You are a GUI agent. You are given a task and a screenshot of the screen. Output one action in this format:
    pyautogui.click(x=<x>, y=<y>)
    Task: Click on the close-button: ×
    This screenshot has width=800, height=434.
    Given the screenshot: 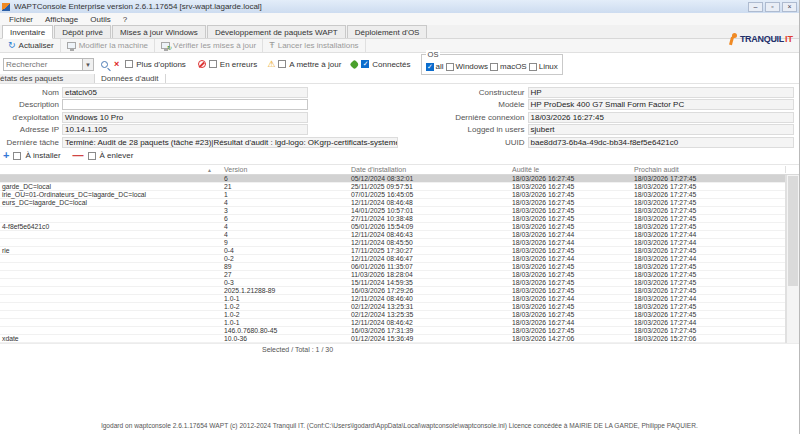 What is the action you would take?
    pyautogui.click(x=790, y=7)
    